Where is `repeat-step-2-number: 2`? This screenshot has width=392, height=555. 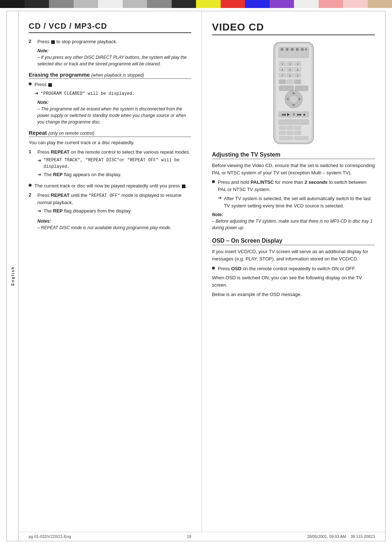
repeat-step-2-number: 2 is located at coordinates (32, 195).